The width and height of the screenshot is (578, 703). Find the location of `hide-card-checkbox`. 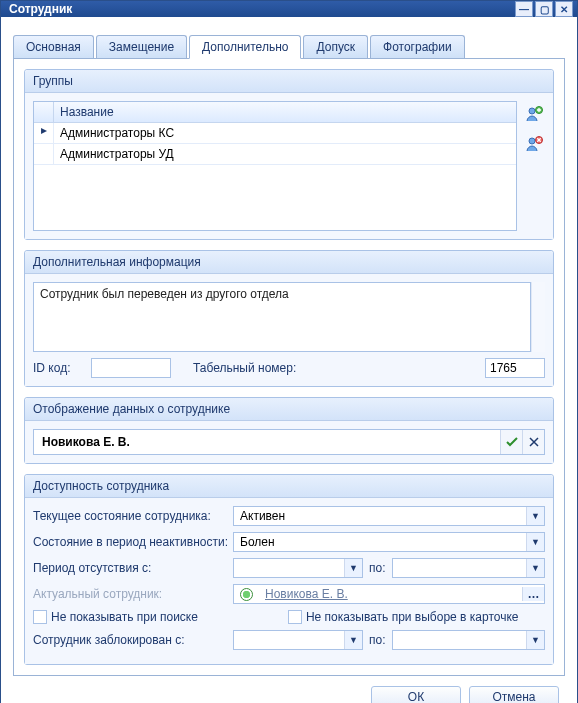

hide-card-checkbox is located at coordinates (295, 617).